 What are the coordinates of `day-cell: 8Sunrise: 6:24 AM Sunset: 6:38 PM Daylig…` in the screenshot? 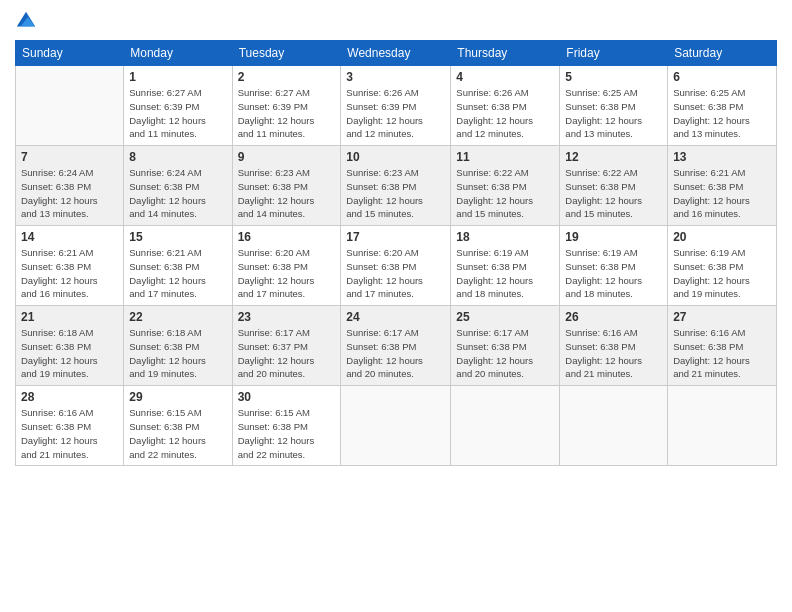 It's located at (178, 186).